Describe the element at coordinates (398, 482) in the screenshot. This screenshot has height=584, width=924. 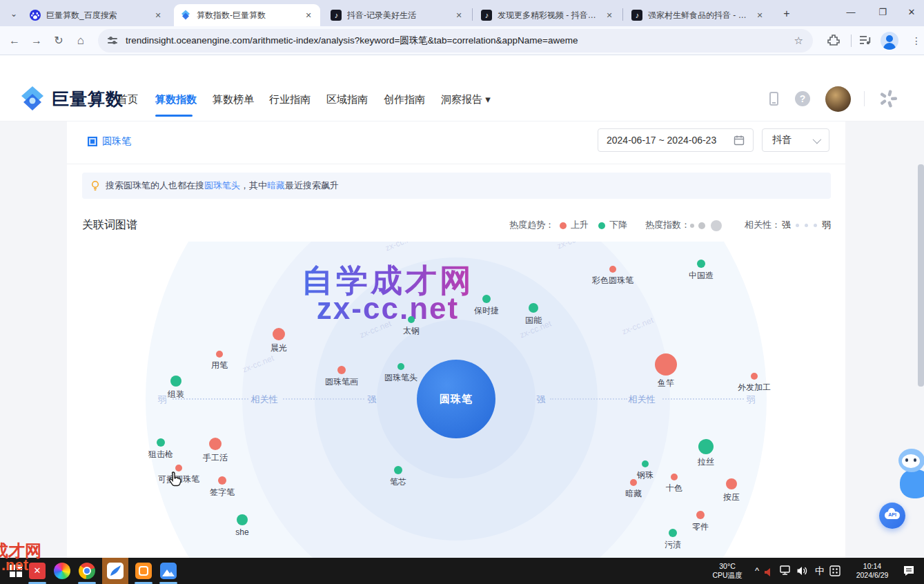
I see `bubble-label: 笔芯` at that location.